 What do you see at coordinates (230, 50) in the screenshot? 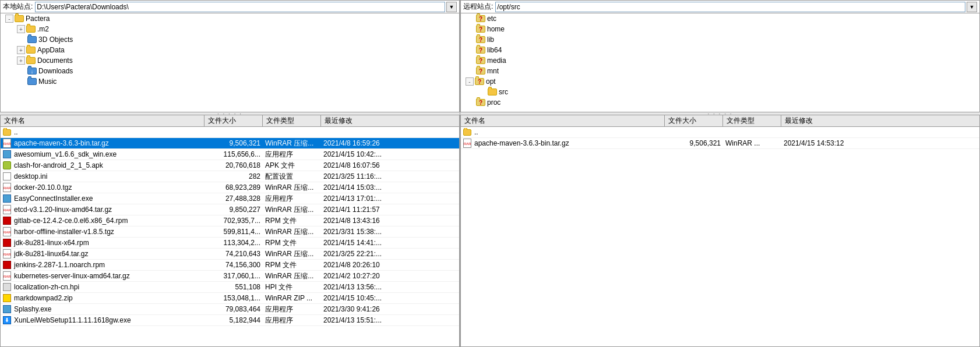
I see `left-tree-item: + AppData` at bounding box center [230, 50].